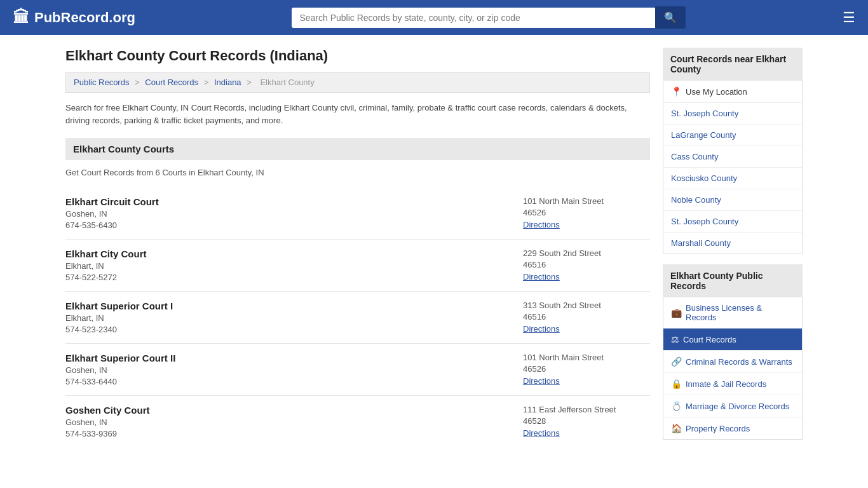 This screenshot has height=488, width=868. What do you see at coordinates (670, 18) in the screenshot?
I see `search-button: 🔍` at bounding box center [670, 18].